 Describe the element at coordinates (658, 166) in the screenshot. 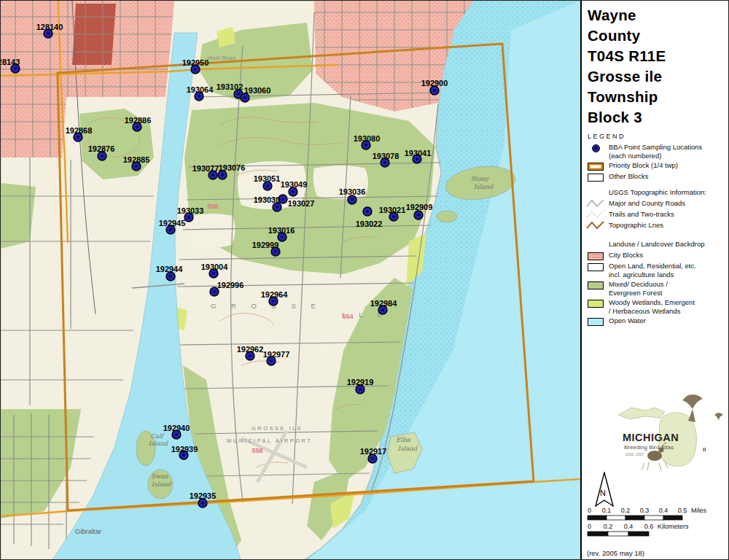

I see `legend-item: Priority Block (1/4 twp)` at that location.